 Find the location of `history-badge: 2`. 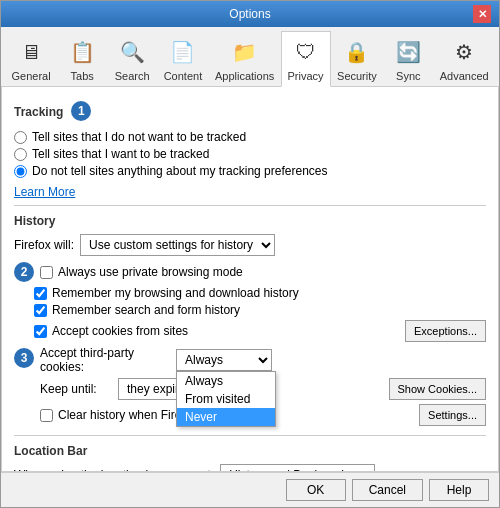

history-badge: 2 is located at coordinates (24, 272).